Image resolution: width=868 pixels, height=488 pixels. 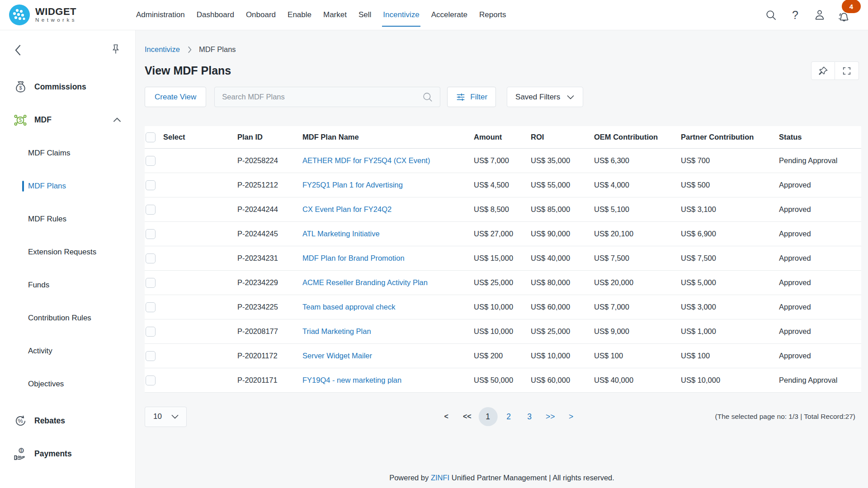 I want to click on search-input, so click(x=322, y=97).